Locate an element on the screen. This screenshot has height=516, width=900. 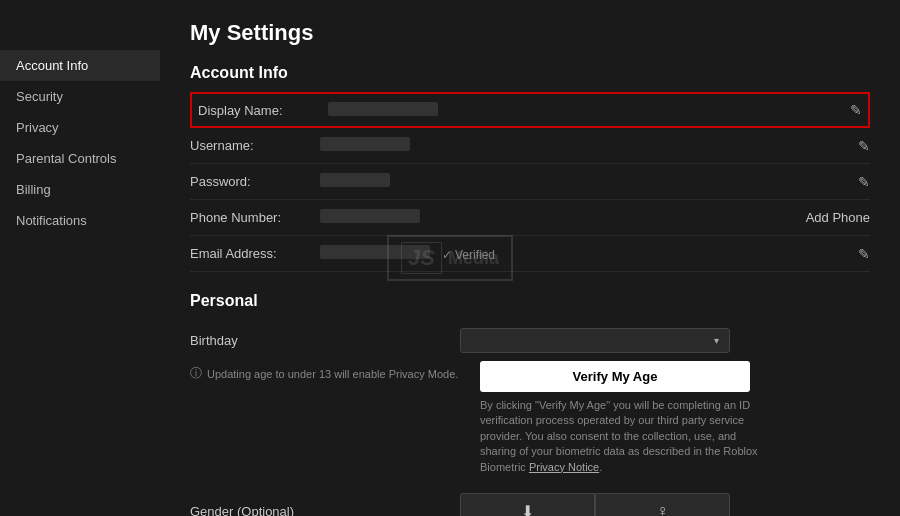
birthday-chevron-icon: ▾ is located at coordinates (716, 340).